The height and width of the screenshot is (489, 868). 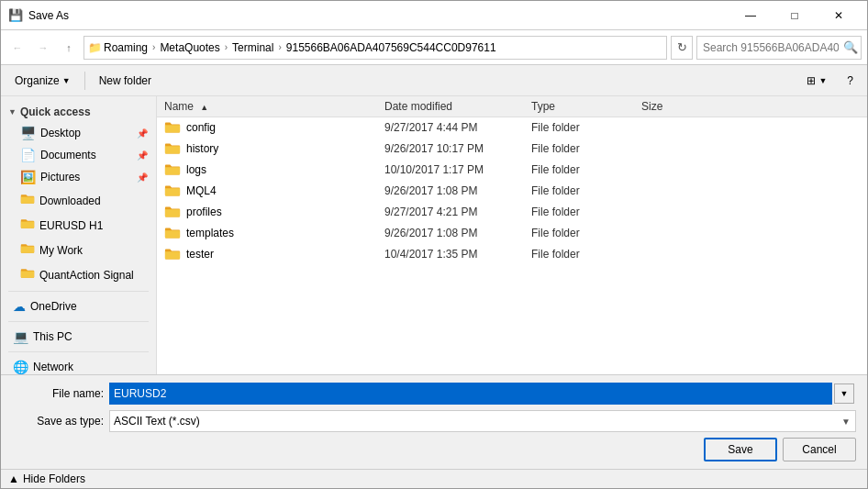 What do you see at coordinates (779, 48) in the screenshot?
I see `search-wrapper: 🔍` at bounding box center [779, 48].